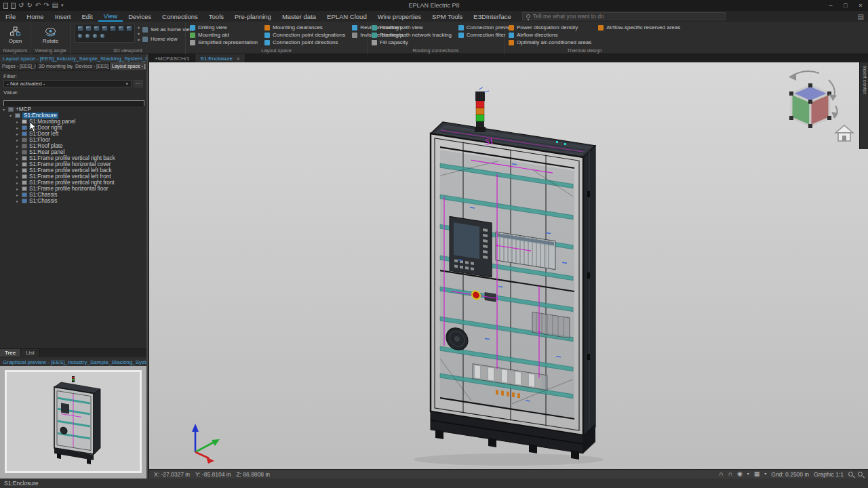 This screenshot has height=488, width=868. I want to click on rotate-button: Rotate, so click(50, 35).